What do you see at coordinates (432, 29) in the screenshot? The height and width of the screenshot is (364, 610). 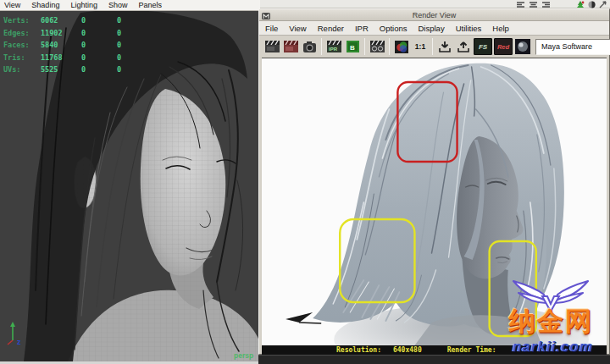 I see `menu-display: Display` at bounding box center [432, 29].